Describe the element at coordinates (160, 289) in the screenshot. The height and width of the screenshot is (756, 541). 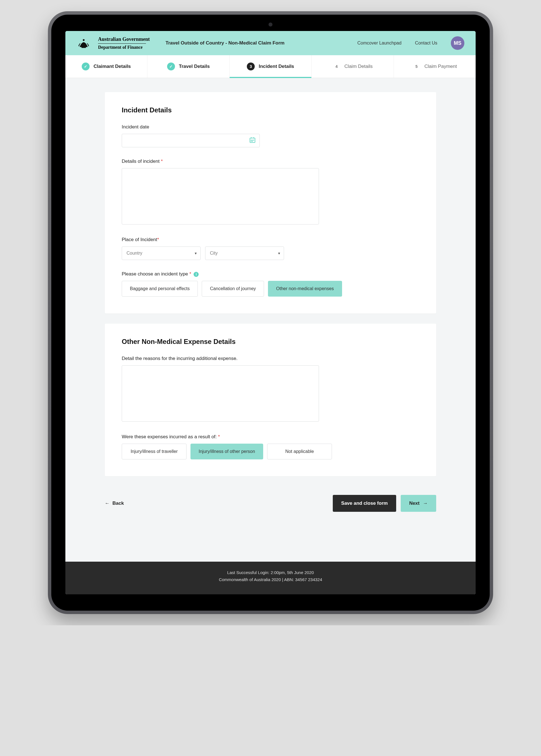
I see `option-baggage: Baggage and personal effects` at that location.